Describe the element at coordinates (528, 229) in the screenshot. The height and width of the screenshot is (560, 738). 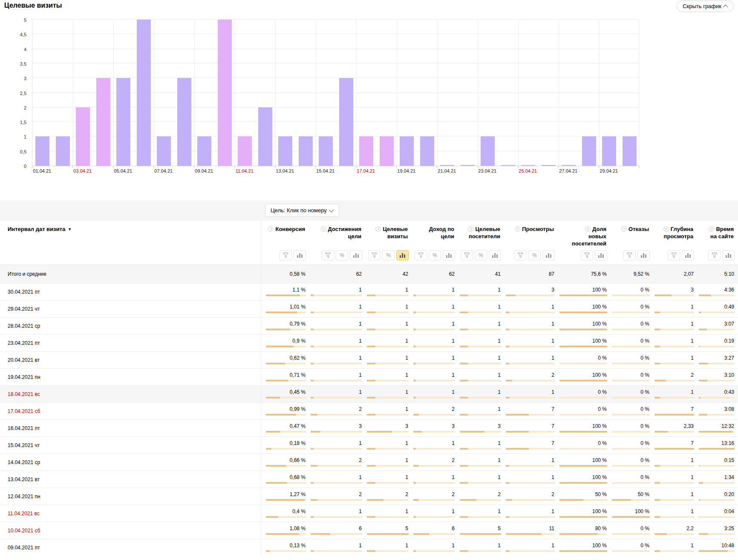
I see `column-header-label: ?Просмотры` at that location.